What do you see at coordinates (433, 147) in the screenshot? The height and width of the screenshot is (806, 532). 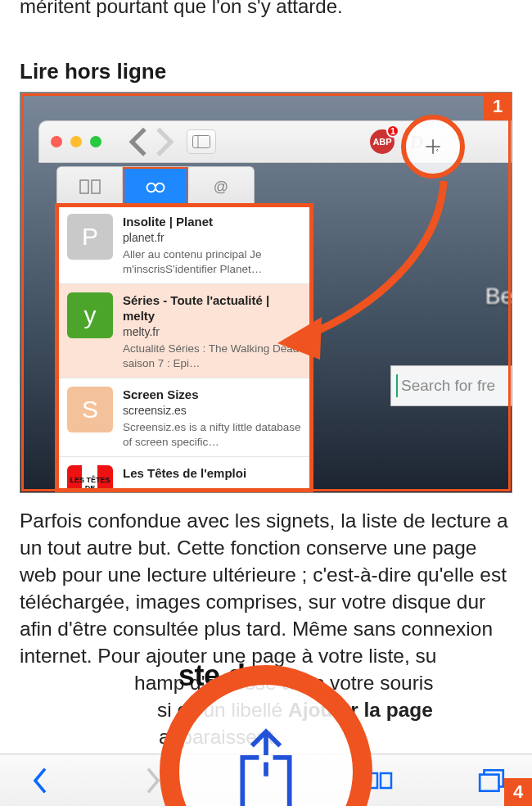 I see `plus-icon` at bounding box center [433, 147].